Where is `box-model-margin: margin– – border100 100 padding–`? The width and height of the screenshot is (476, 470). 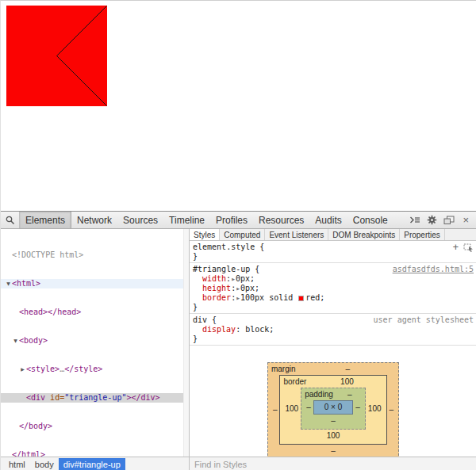 box-model-margin: margin– – border100 100 padding– is located at coordinates (333, 411).